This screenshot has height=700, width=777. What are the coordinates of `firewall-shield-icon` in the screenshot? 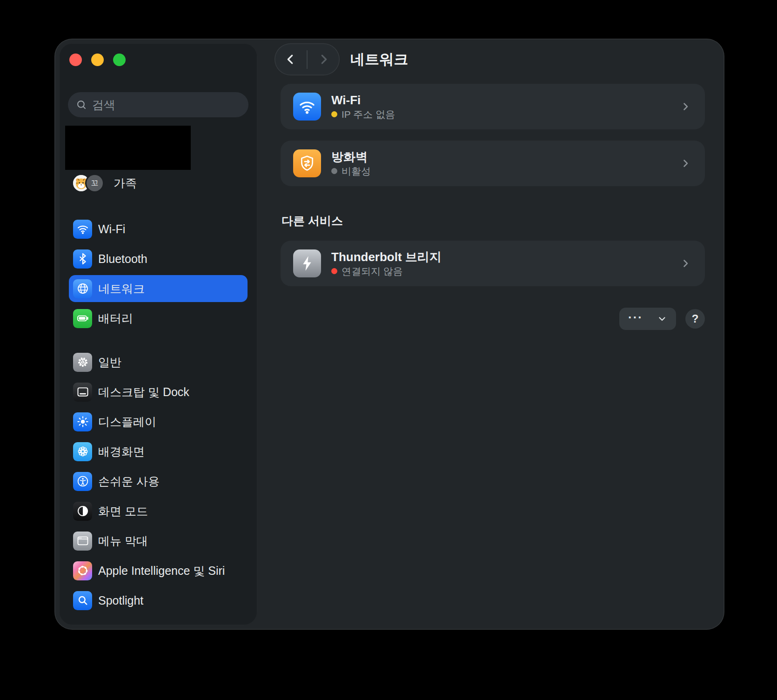 It's located at (307, 163).